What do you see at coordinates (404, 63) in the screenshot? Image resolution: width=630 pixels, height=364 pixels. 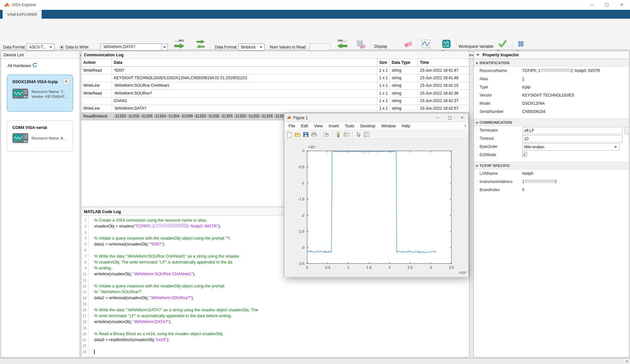 I see `log-column-data-type: Data Type` at bounding box center [404, 63].